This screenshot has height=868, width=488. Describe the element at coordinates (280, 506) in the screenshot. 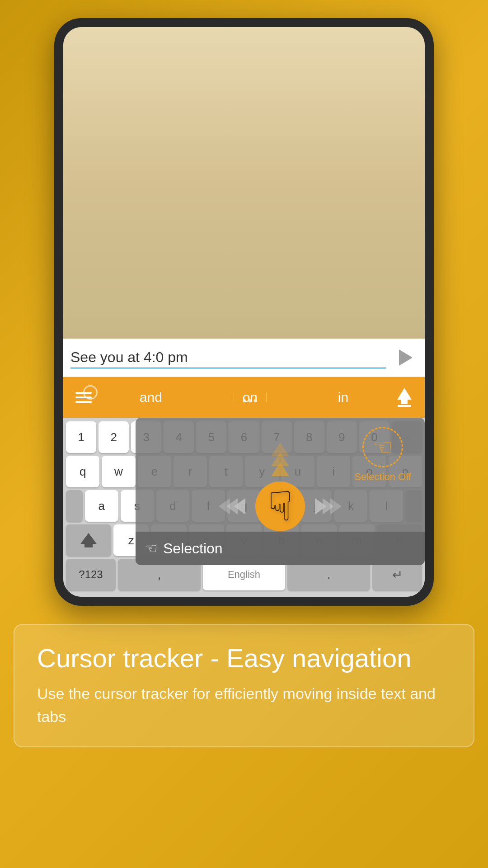

I see `hand-icon: ☟` at that location.